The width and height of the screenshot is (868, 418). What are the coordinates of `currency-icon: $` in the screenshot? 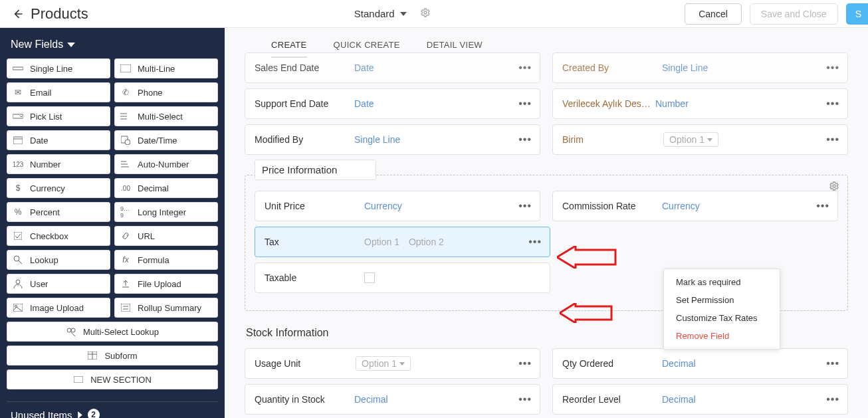 It's located at (18, 188).